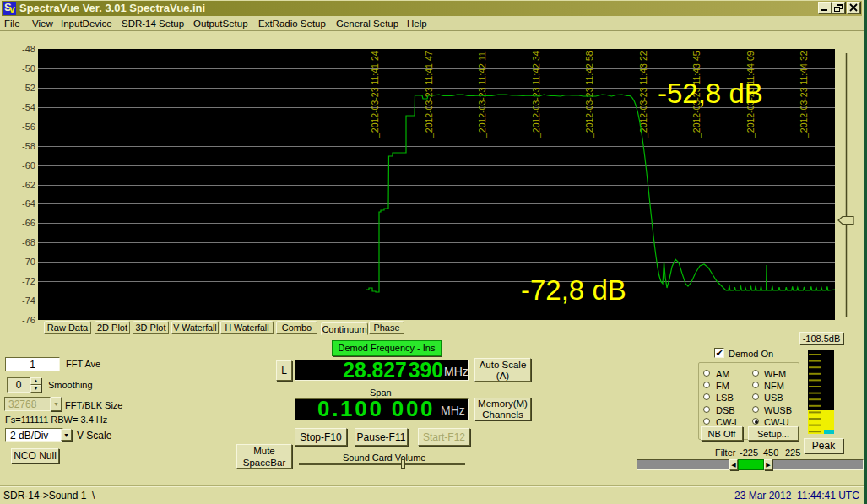 This screenshot has width=867, height=504. I want to click on svg-text: -52,8 dB, so click(711, 93).